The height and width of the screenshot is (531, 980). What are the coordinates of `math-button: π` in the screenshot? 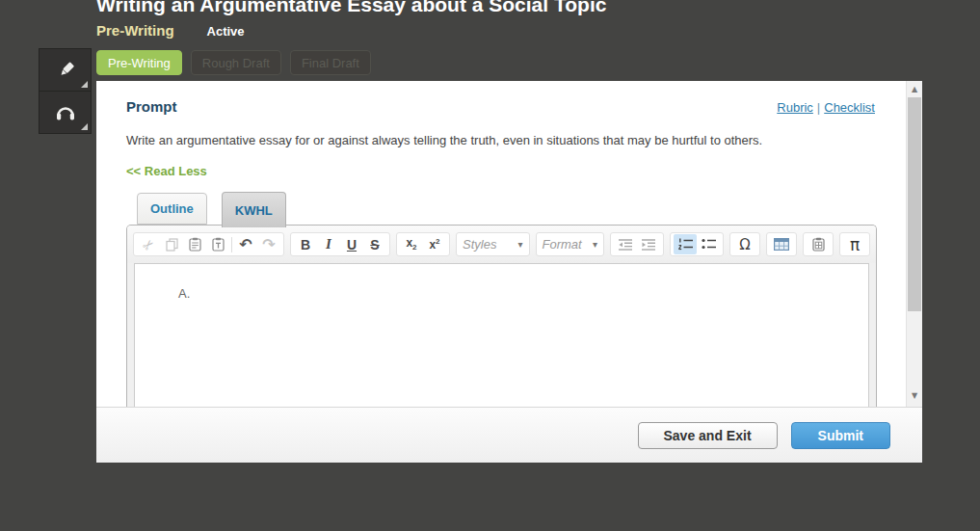 It's located at (855, 245).